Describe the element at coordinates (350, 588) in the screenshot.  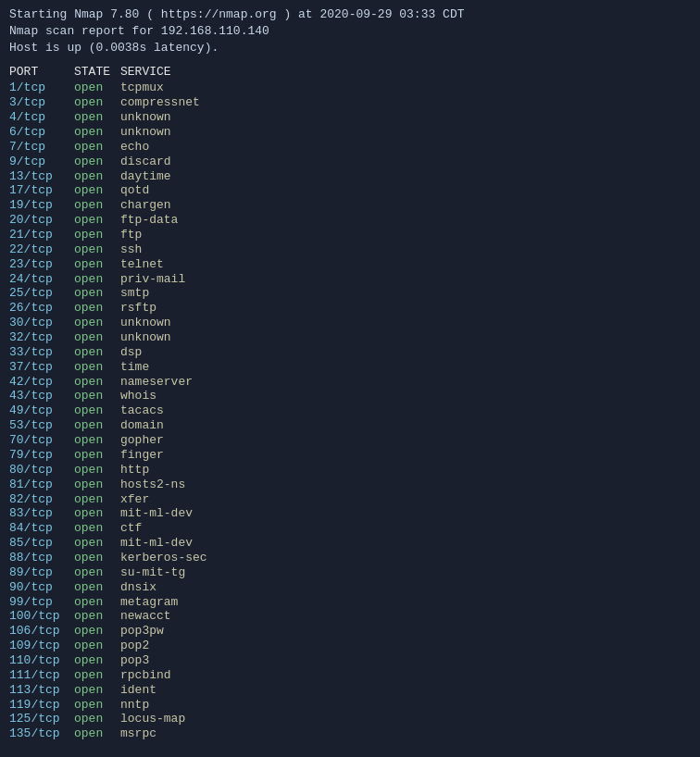
I see `table-row: 90/tcpopendnsix` at that location.